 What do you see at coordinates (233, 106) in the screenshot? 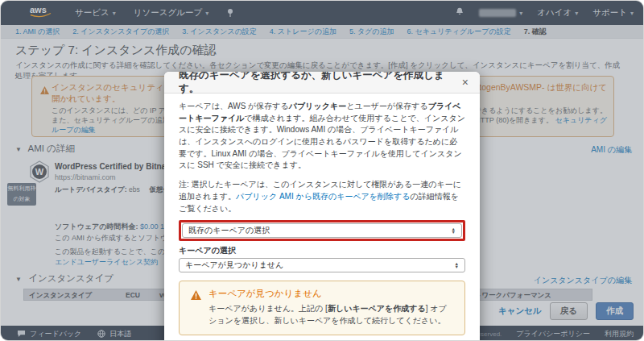
I see `description-text: キーペアは、AWS が保存する` at bounding box center [233, 106].